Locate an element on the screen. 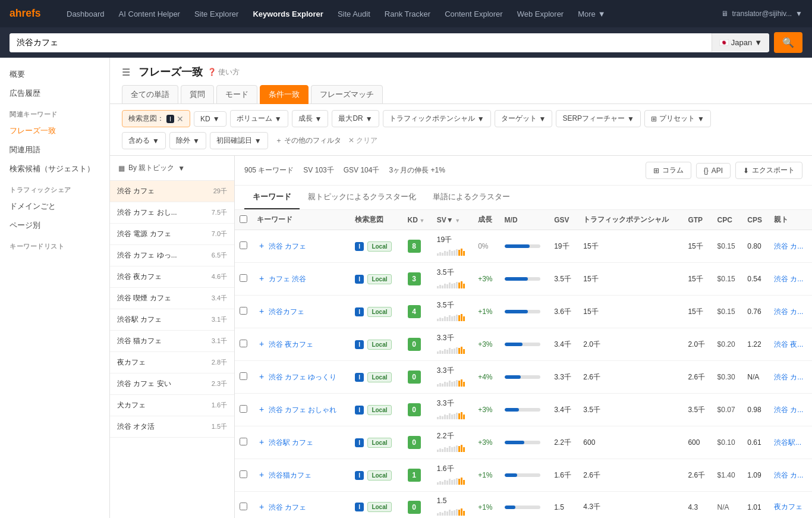 The width and height of the screenshot is (812, 518). filter-first-seen: 初回確認日 ▼ is located at coordinates (239, 140).